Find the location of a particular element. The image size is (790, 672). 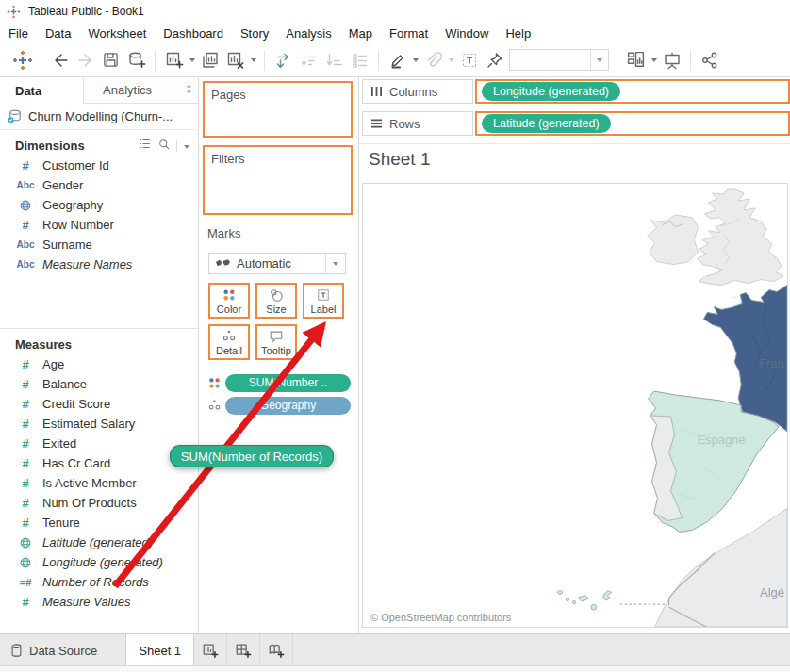

forward-icon is located at coordinates (85, 60).